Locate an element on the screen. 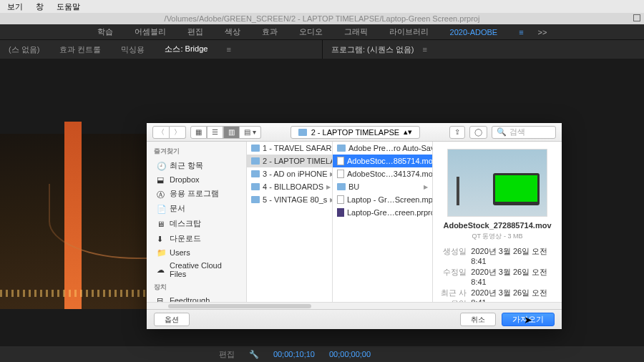  view-gallery-button: ▤ ▾ is located at coordinates (250, 132).